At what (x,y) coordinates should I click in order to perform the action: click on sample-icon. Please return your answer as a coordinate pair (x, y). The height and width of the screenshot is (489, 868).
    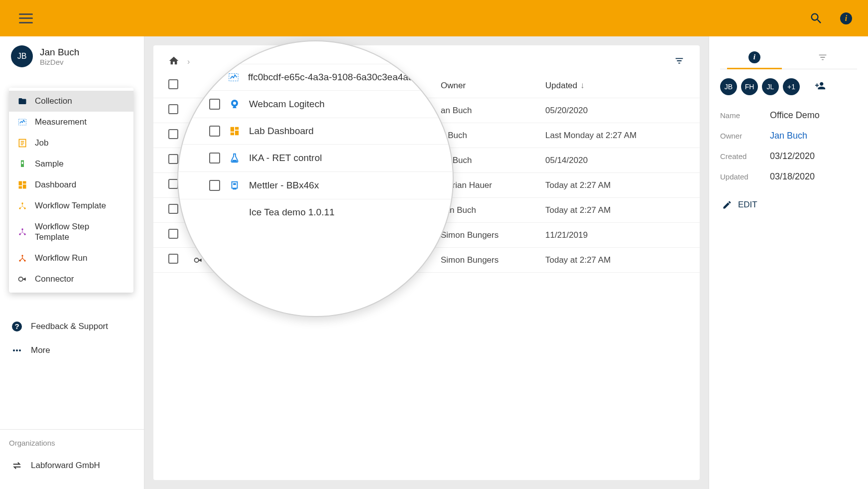
    Looking at the image, I should click on (22, 164).